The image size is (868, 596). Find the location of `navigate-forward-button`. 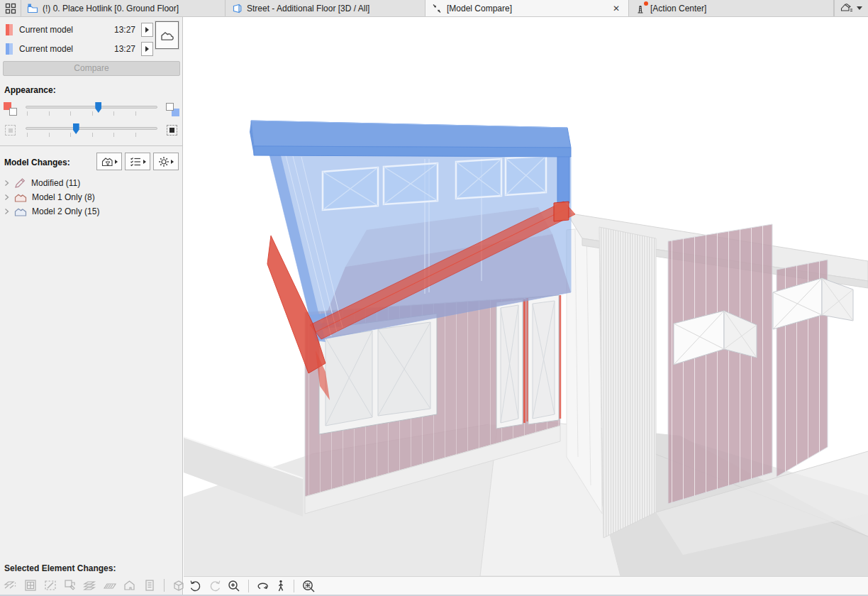

navigate-forward-button is located at coordinates (215, 586).